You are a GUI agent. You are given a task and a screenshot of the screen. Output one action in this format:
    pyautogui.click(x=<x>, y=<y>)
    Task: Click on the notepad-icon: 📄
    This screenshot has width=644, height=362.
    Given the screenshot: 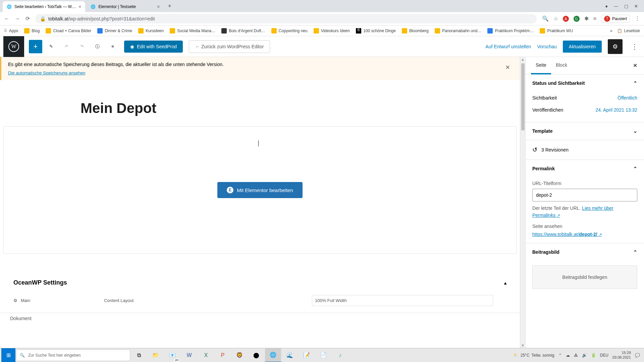 What is the action you would take?
    pyautogui.click(x=323, y=355)
    